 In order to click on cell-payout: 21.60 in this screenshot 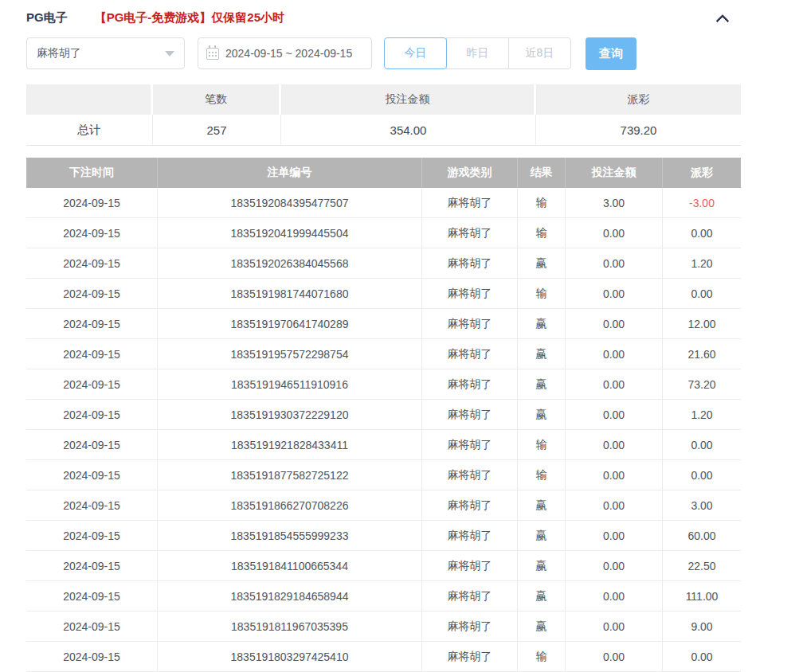, I will do `click(702, 354)`.